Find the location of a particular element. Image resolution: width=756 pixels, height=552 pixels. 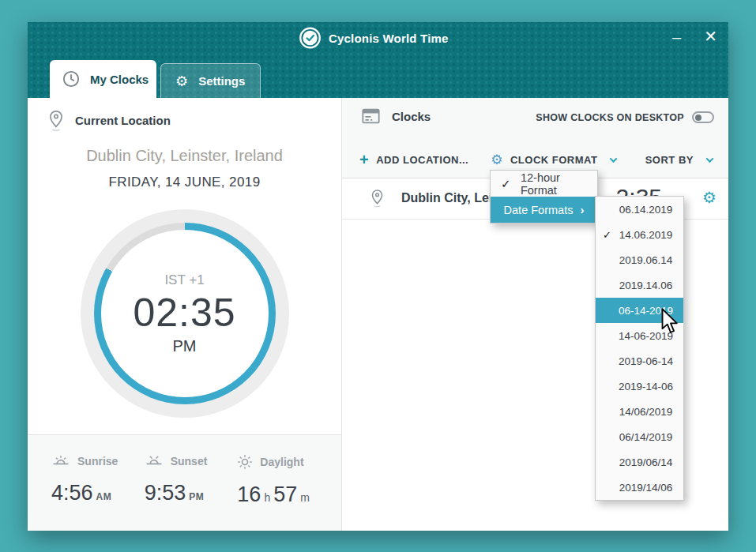

app-header: Cyclonis World Time – ✕ My Clocks ⚙ Sett… is located at coordinates (378, 60).